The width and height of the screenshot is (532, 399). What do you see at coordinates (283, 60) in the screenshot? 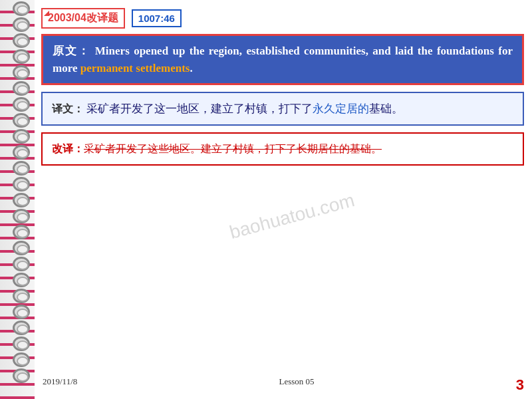
I see `original-english-text: 原文： Miners opened up the region, establi…` at bounding box center [283, 60].